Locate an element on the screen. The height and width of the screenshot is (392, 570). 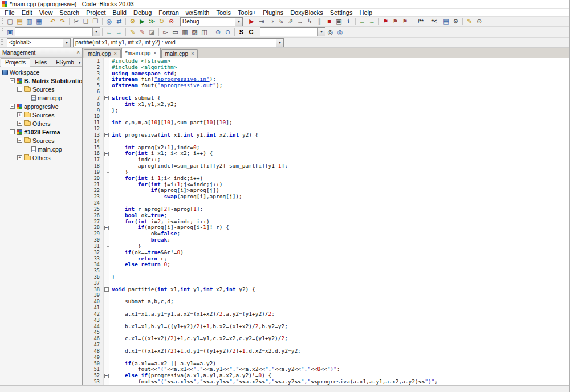
layout-split-button: ◫ is located at coordinates (204, 32).